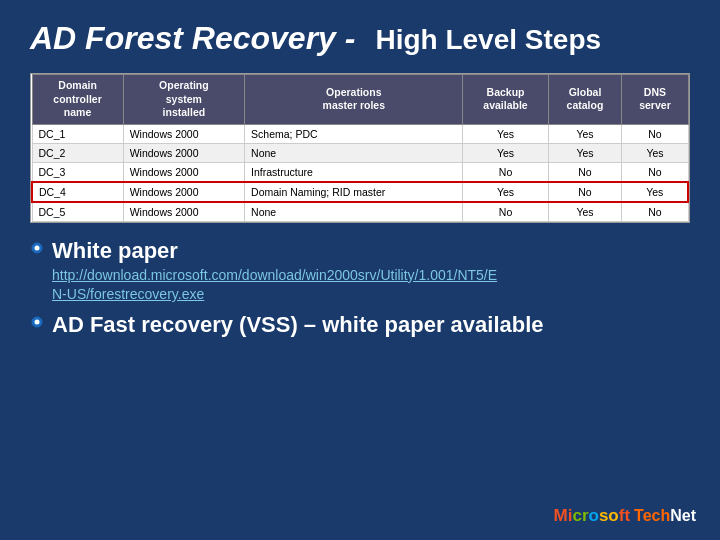  Describe the element at coordinates (78, 192) in the screenshot. I see `table-cell: DC_4` at that location.